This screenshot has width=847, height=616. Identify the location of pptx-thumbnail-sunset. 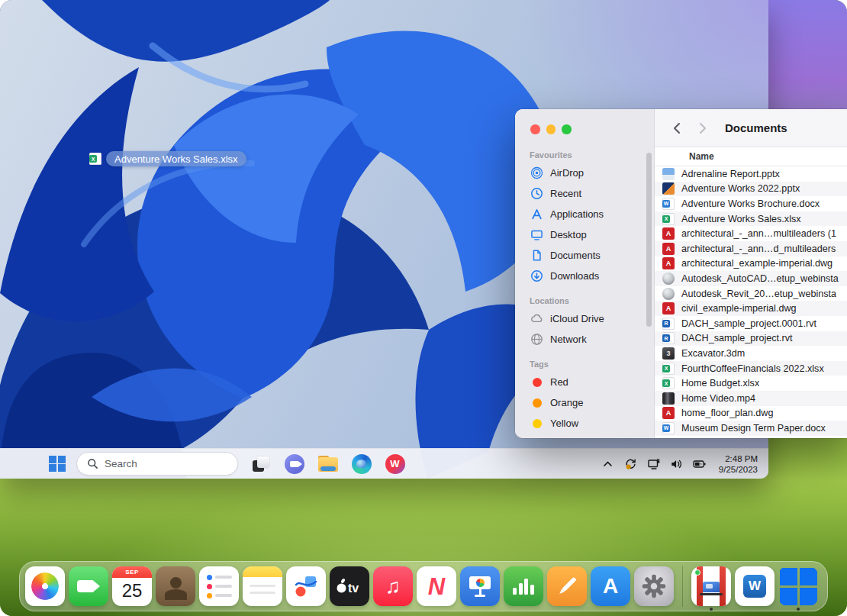
(668, 189).